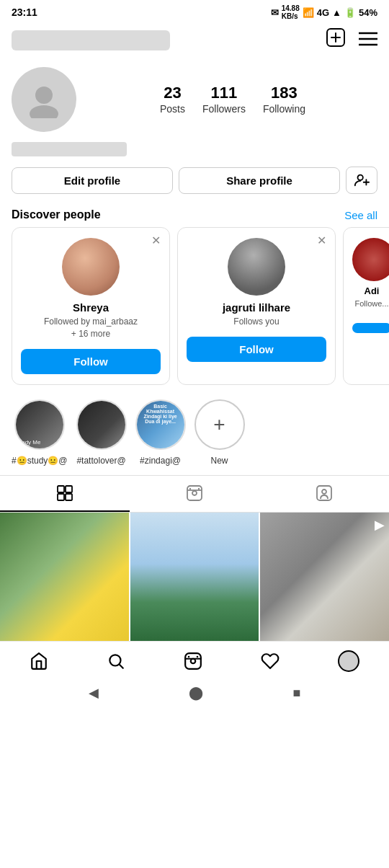  Describe the element at coordinates (91, 362) in the screenshot. I see `follow-shreya-button: Follow` at that location.